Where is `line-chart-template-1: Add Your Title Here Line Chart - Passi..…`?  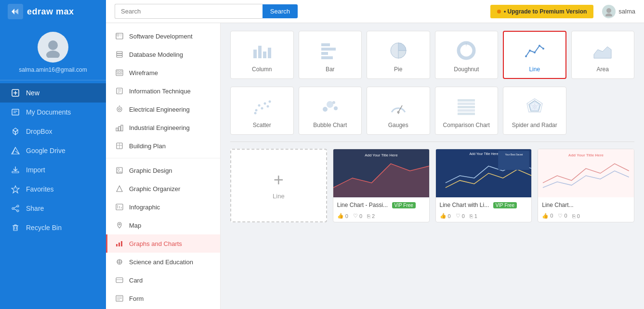
line-chart-template-1: Add Your Title Here Line Chart - Passi..… is located at coordinates (381, 186).